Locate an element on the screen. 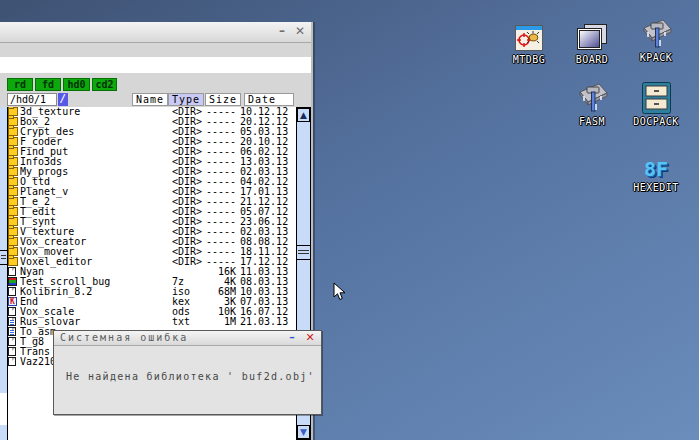 This screenshot has height=440, width=699. desktop-icon-fasm: FASM is located at coordinates (592, 105).